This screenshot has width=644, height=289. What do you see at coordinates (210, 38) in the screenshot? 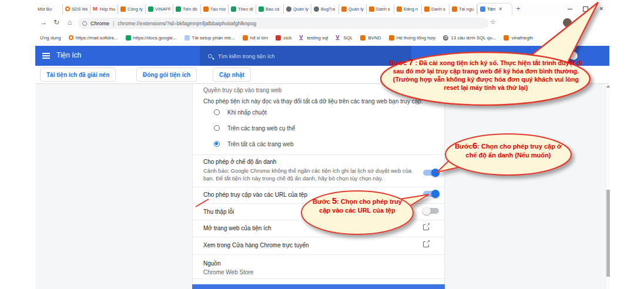
I see `bookmark-item: Tải setup phần mề...` at bounding box center [210, 38].